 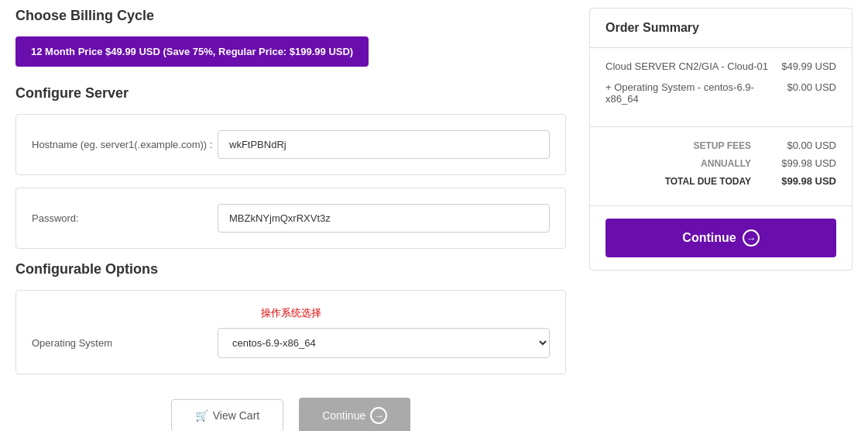 I want to click on continue-bottom-button: Continue →, so click(x=355, y=414).